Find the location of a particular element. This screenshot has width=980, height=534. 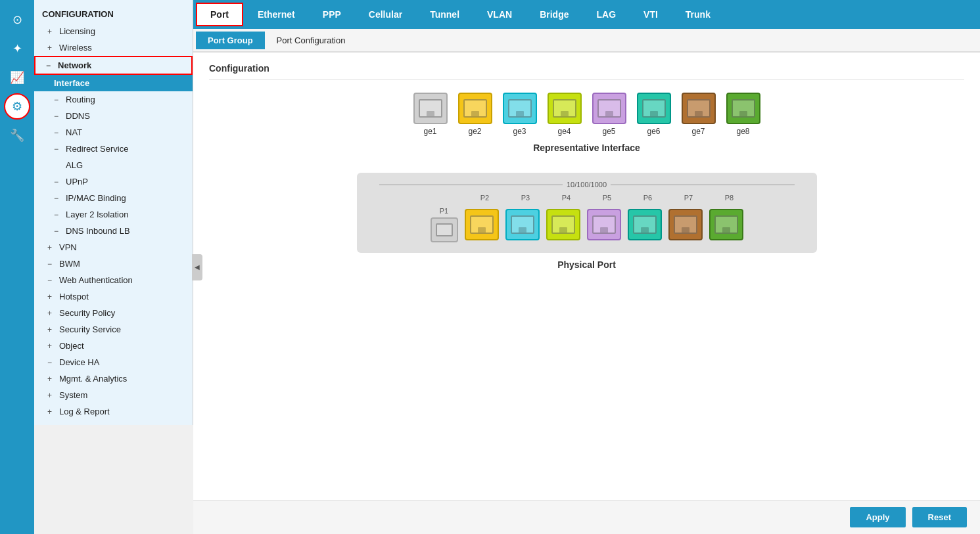

p5-rj45 is located at coordinates (604, 225).